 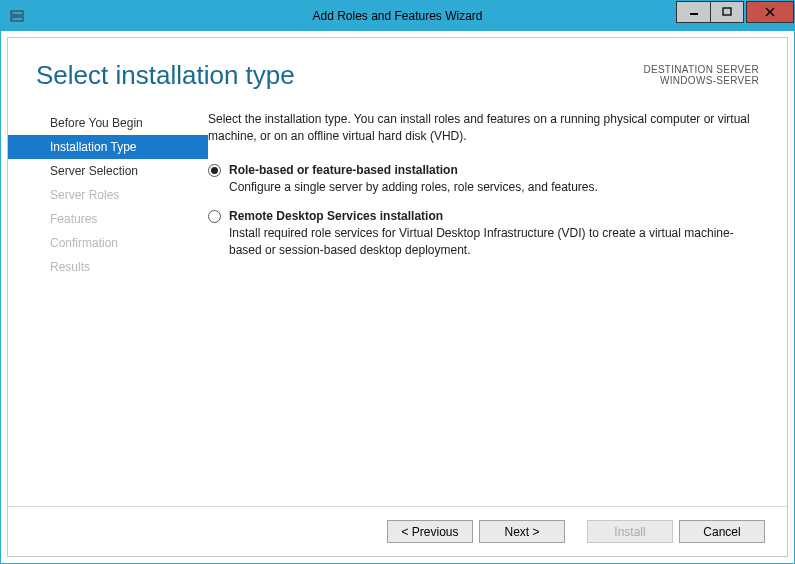 I want to click on sidebar-item-label: Server Roles, so click(x=84, y=195).